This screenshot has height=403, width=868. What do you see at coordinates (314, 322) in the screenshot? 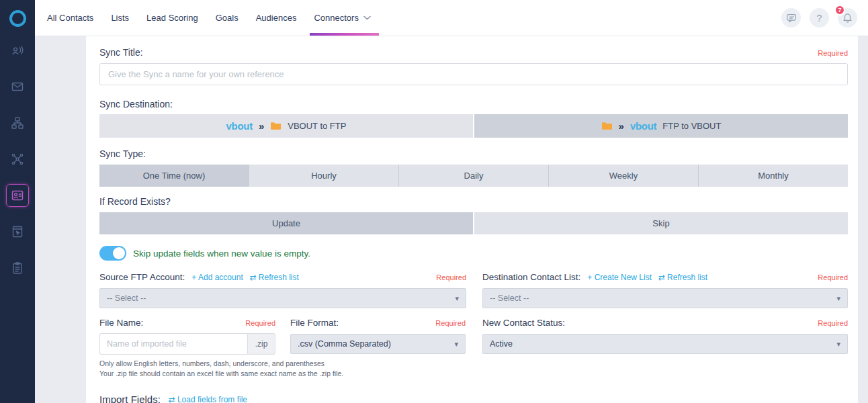
I see `file-format-label: File Format:` at bounding box center [314, 322].